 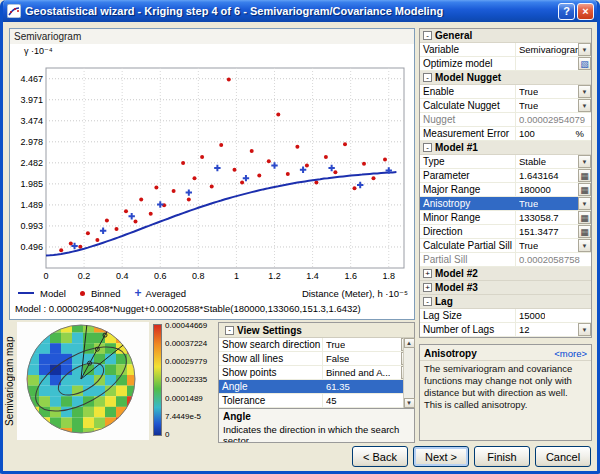 What do you see at coordinates (506, 260) in the screenshot?
I see `property-row: Partial Sill0.0002058758` at bounding box center [506, 260].